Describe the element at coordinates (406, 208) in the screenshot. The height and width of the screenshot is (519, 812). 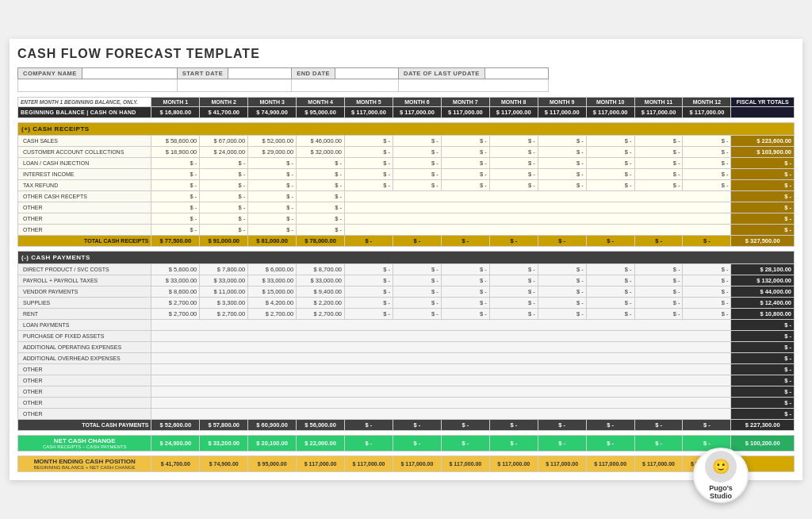
I see `receipts-row-6: OTHER $ - $ - $ - $ - $ -` at that location.